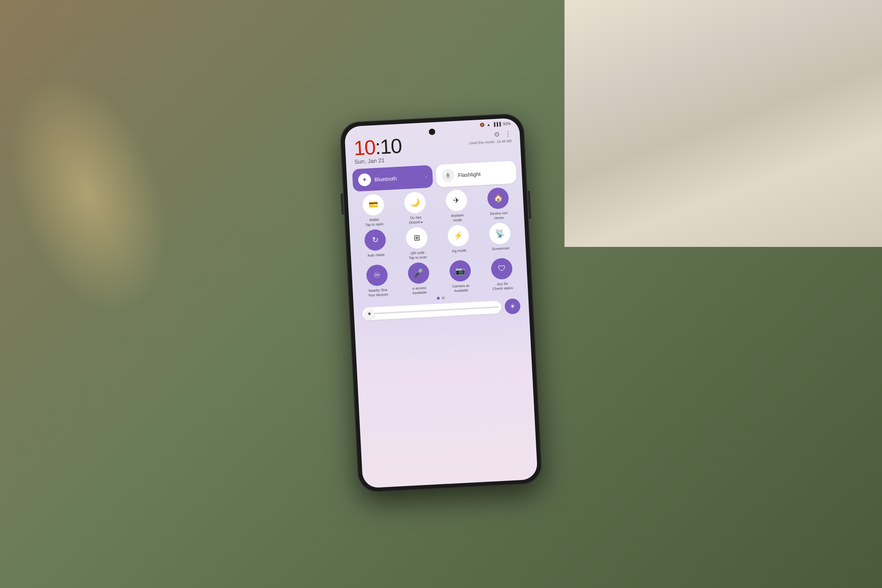 The height and width of the screenshot is (588, 882). Describe the element at coordinates (374, 205) in the screenshot. I see `wallet-icon-circle: 💳` at that location.